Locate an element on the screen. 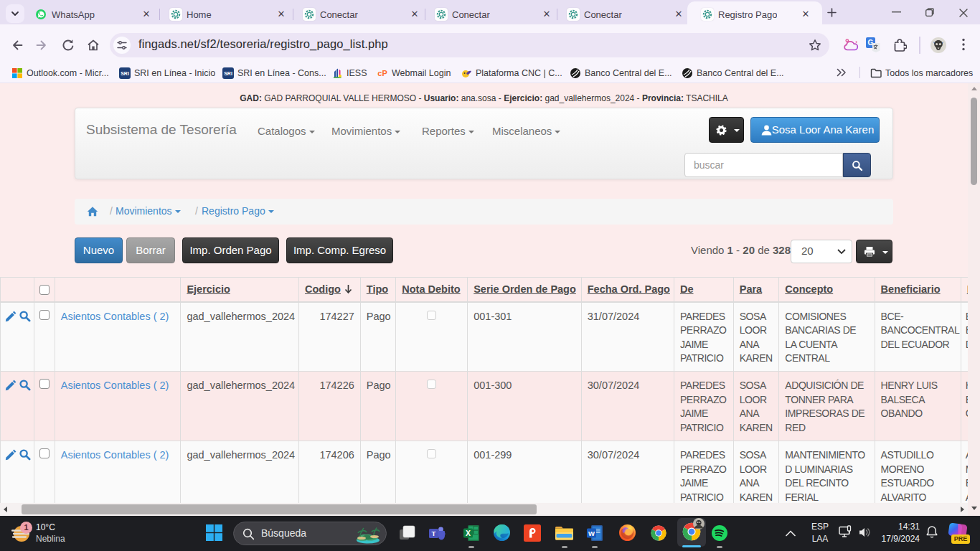  svg-text: cP is located at coordinates (382, 73).